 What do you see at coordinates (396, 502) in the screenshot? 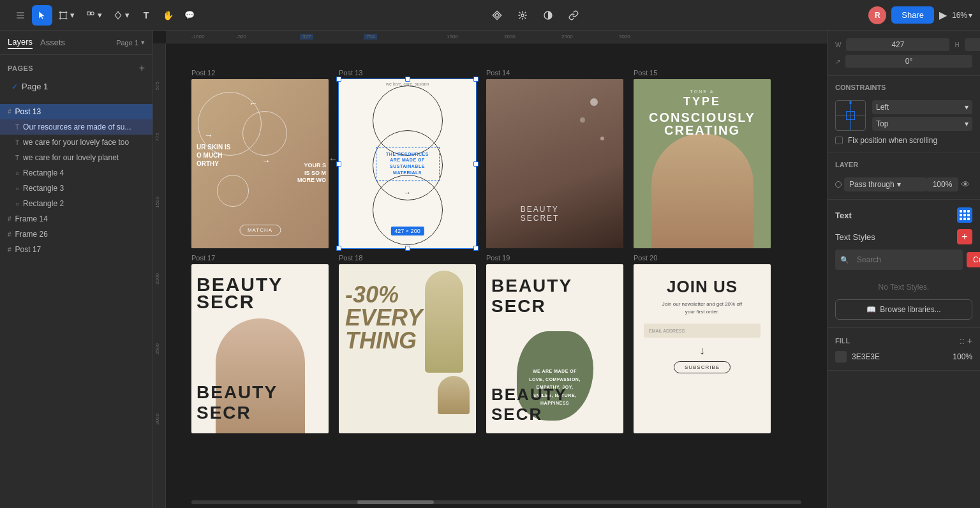
I see `canvas-scrollbar-thumb` at bounding box center [396, 502].